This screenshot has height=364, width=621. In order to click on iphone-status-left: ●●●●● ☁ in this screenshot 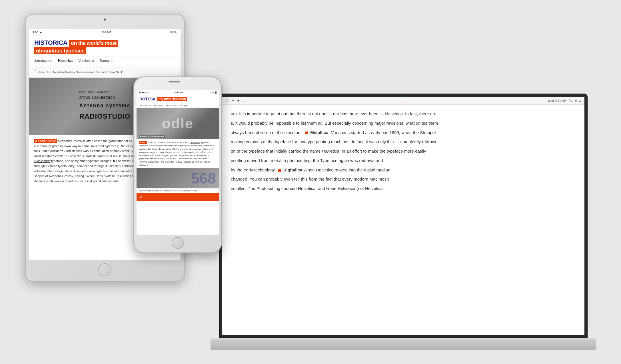, I will do `click(144, 92)`.